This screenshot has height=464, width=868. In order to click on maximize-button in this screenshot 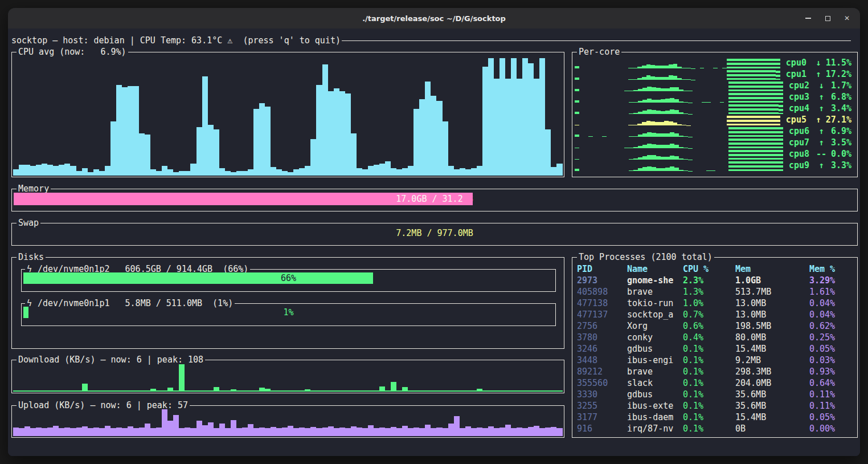, I will do `click(828, 18)`.